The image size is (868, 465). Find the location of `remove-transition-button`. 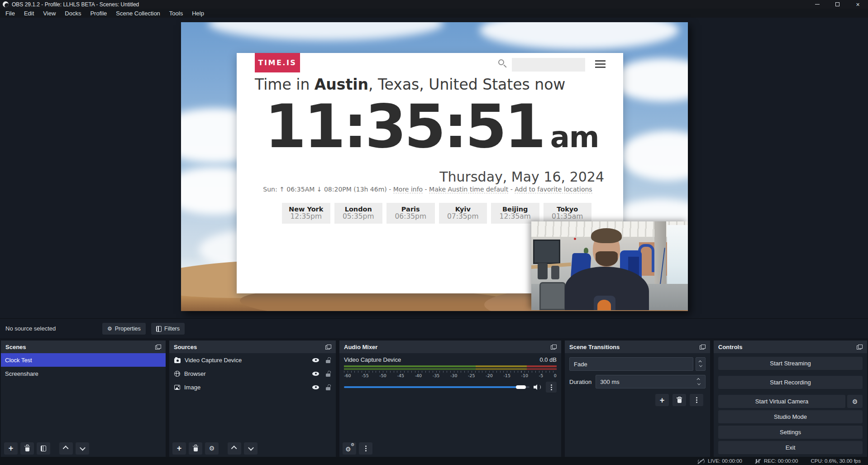

remove-transition-button is located at coordinates (679, 400).